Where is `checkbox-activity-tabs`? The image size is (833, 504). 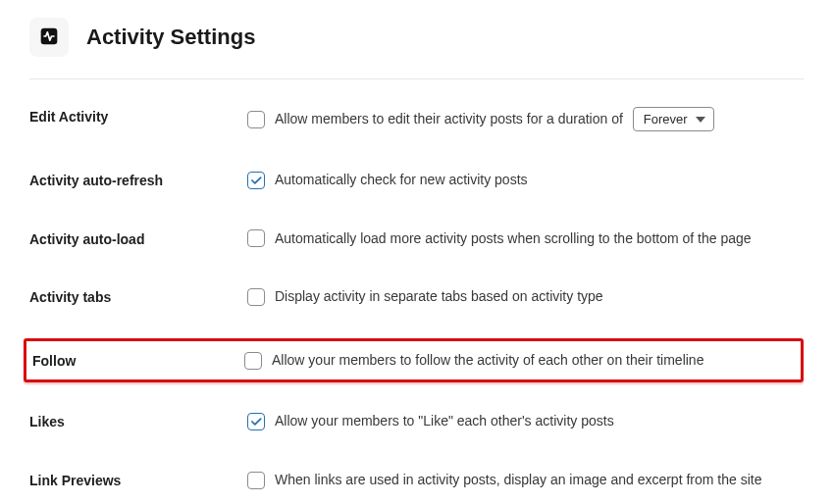
checkbox-activity-tabs is located at coordinates (256, 297).